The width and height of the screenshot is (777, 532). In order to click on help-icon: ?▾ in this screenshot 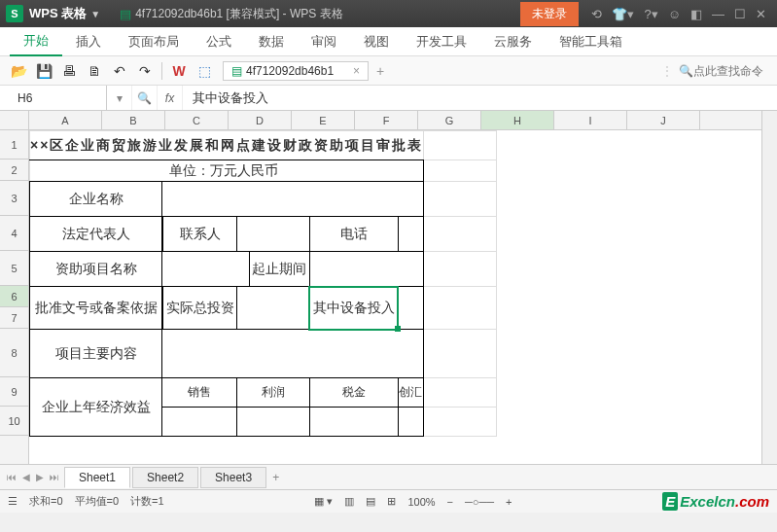, I will do `click(651, 14)`.